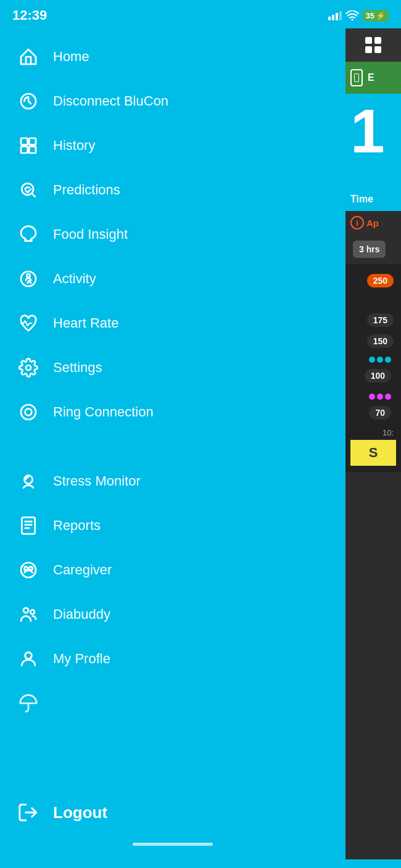 Image resolution: width=401 pixels, height=868 pixels. What do you see at coordinates (28, 323) in the screenshot?
I see `heart-rate-icon` at bounding box center [28, 323].